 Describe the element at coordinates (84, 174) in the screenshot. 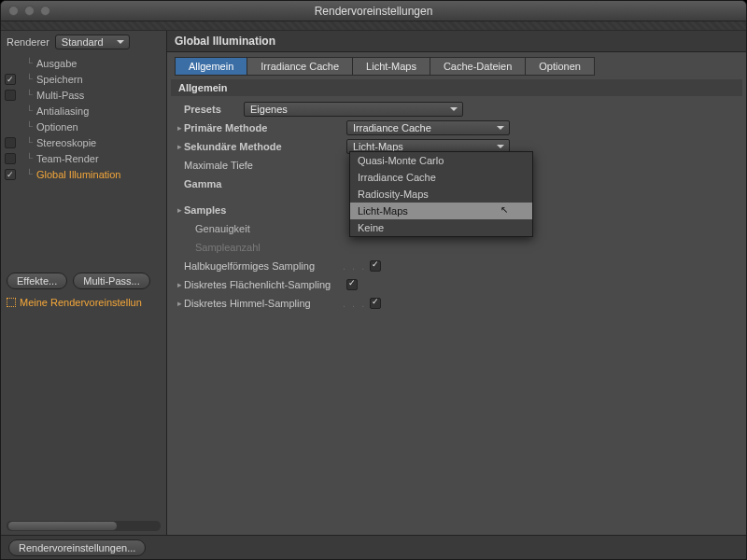

I see `sidebar-item-gi: └Global Illumination` at that location.